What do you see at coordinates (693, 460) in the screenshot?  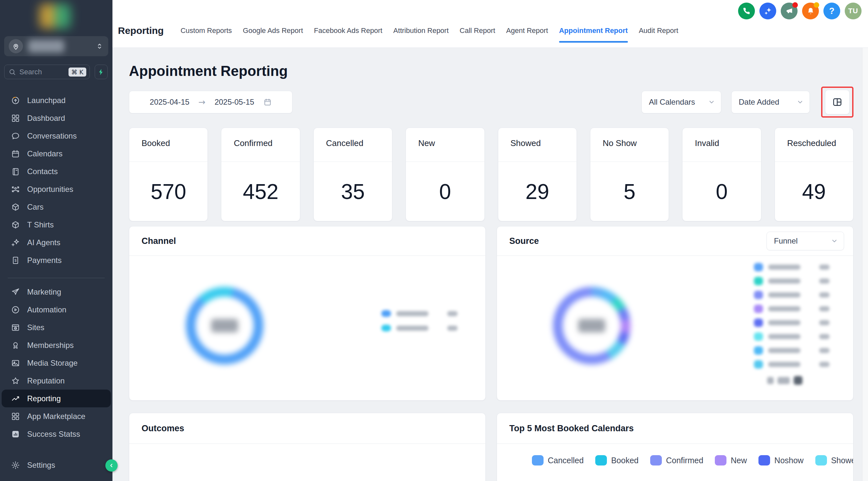 I see `top5-legend: Cancelled Booked Confirmed New Noshow` at bounding box center [693, 460].